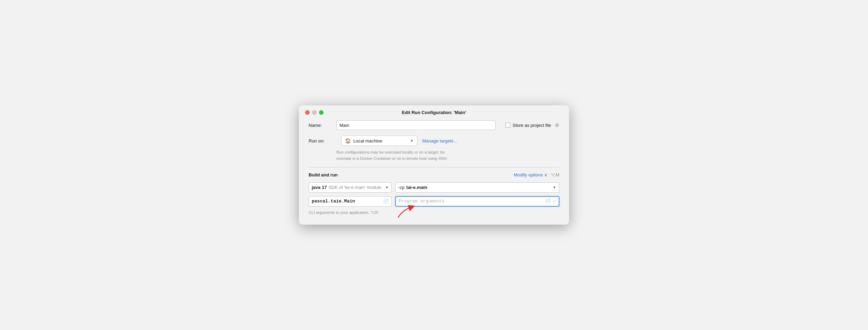 This screenshot has width=868, height=330. What do you see at coordinates (434, 166) in the screenshot?
I see `dialog-content: Name: Store as project file ⚙ Run on: 🏠 …` at bounding box center [434, 166].